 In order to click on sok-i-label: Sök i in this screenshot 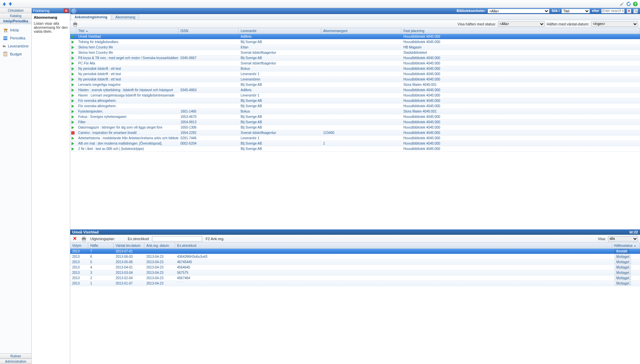, I will do `click(555, 11)`.